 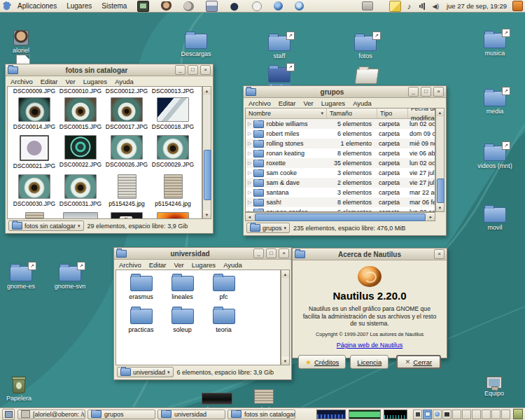 I want to click on file-item: p5204315.jpg, so click(x=80, y=216).